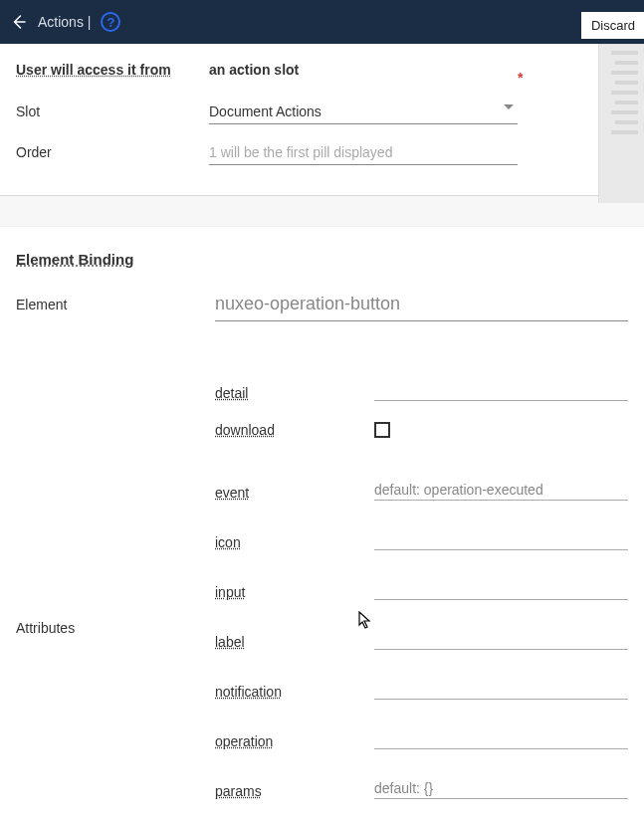 The image size is (644, 822). What do you see at coordinates (295, 741) in the screenshot?
I see `attribute-name-operation: operation` at bounding box center [295, 741].